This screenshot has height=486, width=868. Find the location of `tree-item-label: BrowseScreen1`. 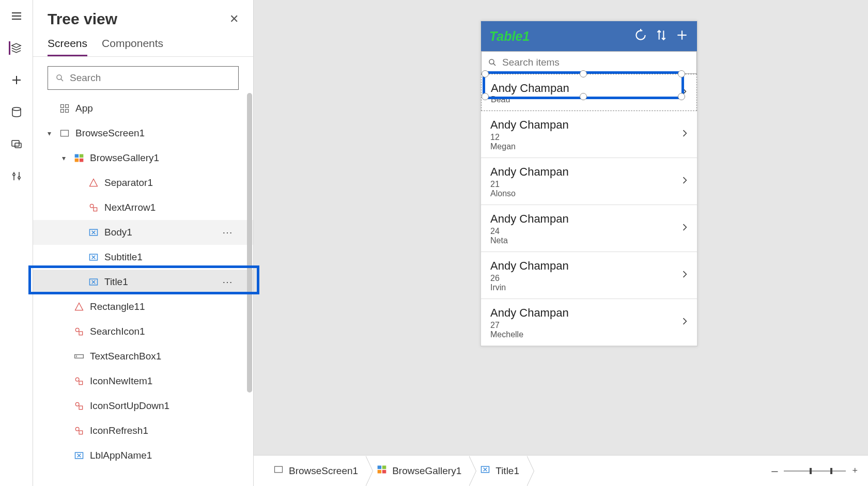

tree-item-label: BrowseScreen1 is located at coordinates (110, 133).